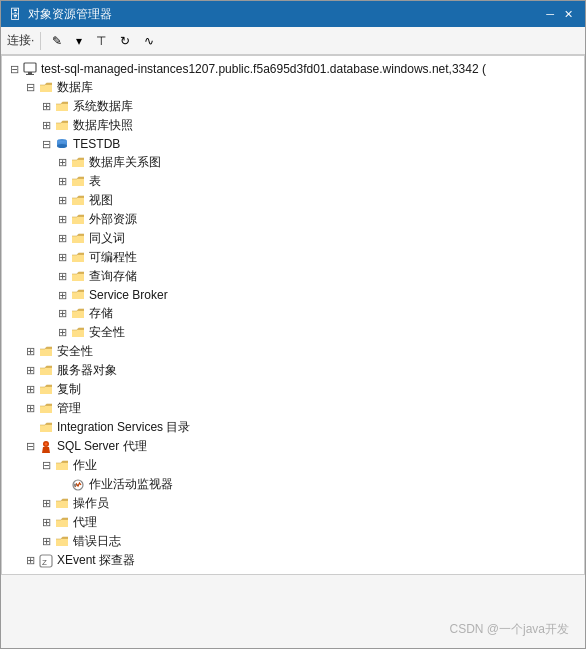 The image size is (586, 649). I want to click on tree-item-query-store: ⊞查询存储, so click(293, 276).